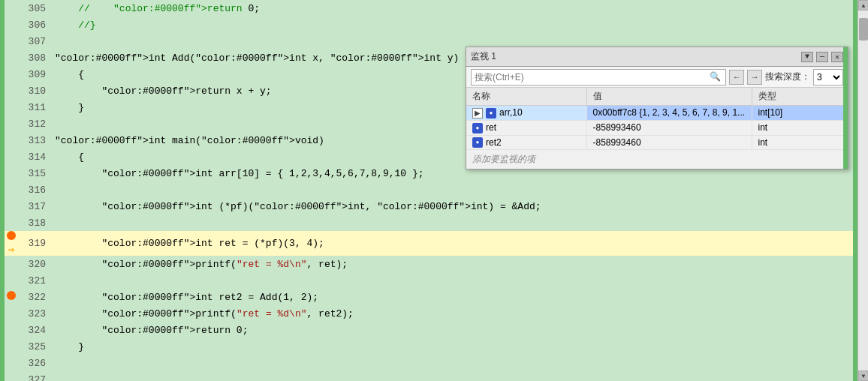 The width and height of the screenshot is (868, 381). I want to click on watch-titlebar: 监视 1 ▼ — ✕, so click(657, 57).